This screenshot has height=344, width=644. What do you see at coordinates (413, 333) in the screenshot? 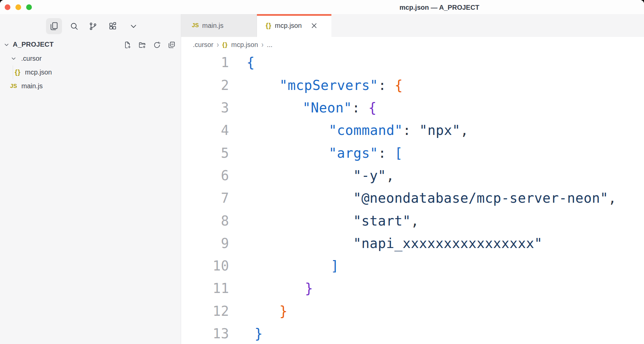
I see `code-line-13: 13}` at bounding box center [413, 333].